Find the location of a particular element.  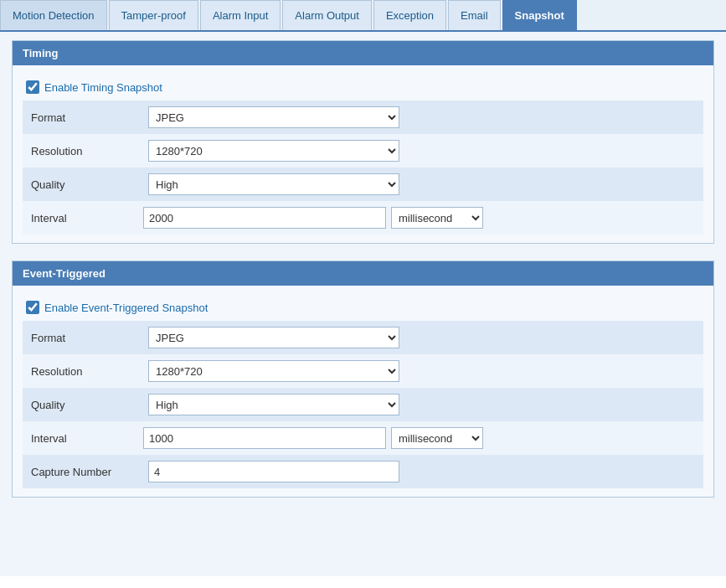

timing-interval-wrap: millisecond second is located at coordinates (419, 218).